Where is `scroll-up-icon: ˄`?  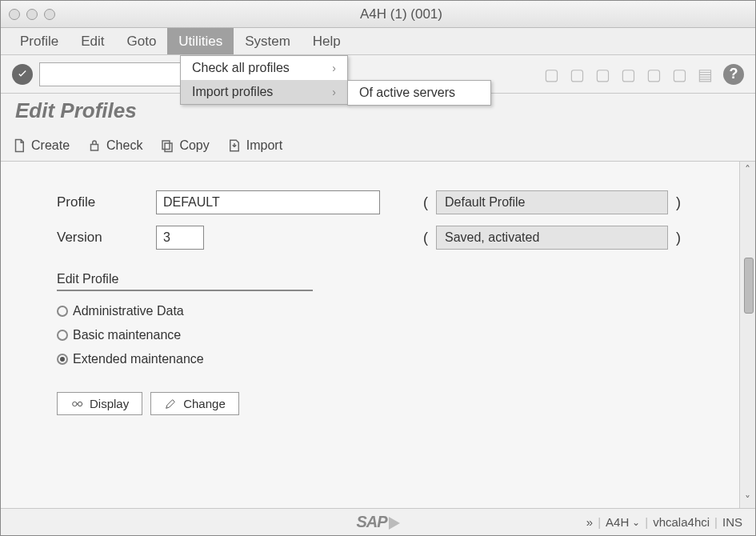
scroll-up-icon: ˄ is located at coordinates (747, 170).